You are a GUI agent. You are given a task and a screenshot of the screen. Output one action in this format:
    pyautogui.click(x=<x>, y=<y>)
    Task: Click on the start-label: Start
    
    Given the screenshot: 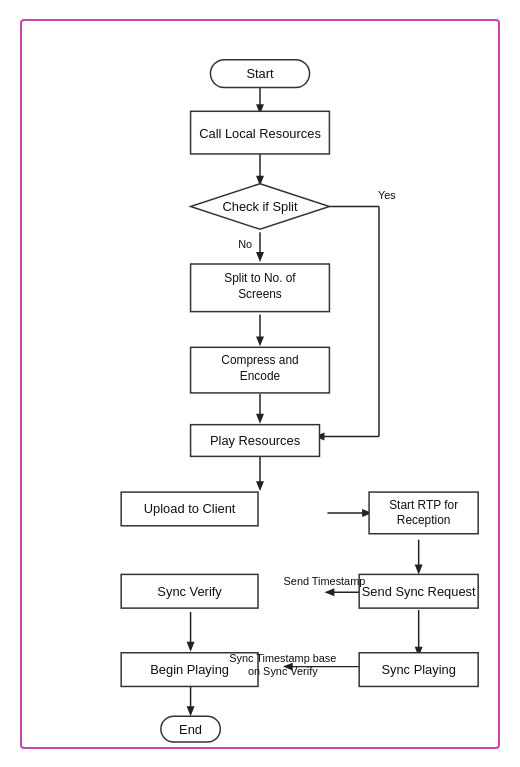 What is the action you would take?
    pyautogui.click(x=260, y=74)
    